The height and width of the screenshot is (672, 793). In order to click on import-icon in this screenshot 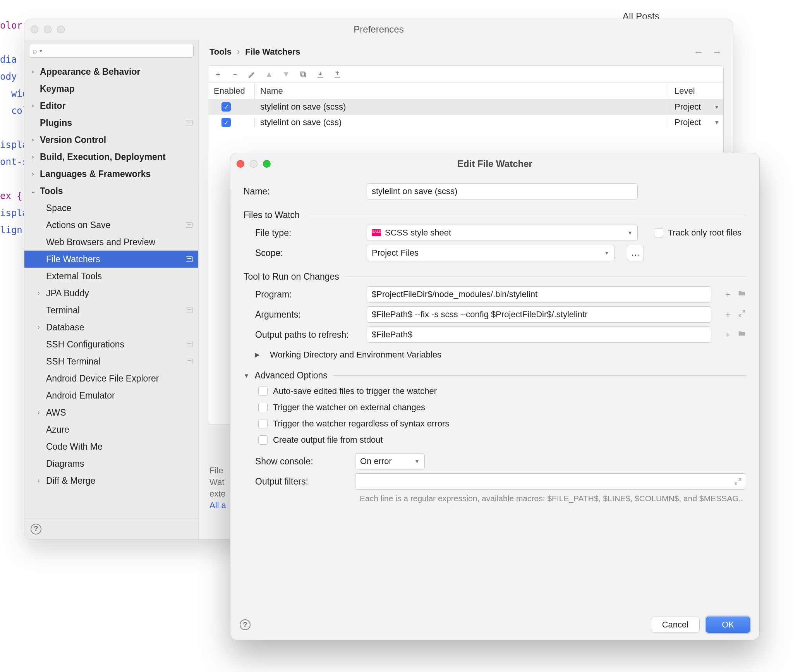, I will do `click(320, 74)`.